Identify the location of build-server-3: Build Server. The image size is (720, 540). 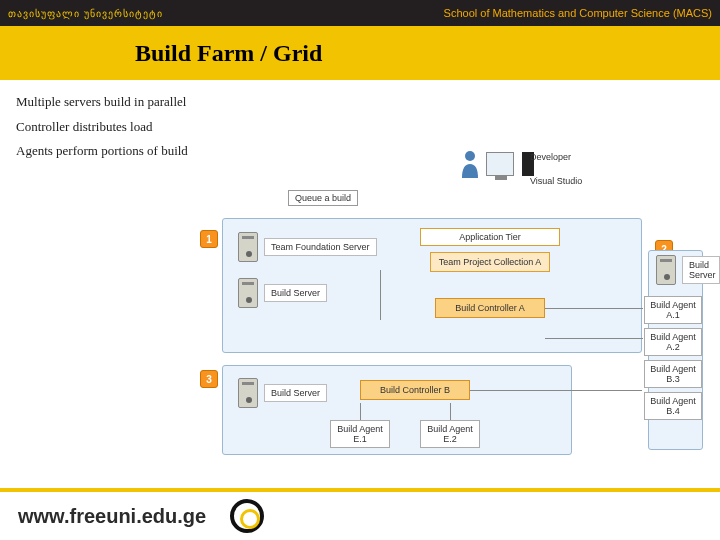
(282, 393).